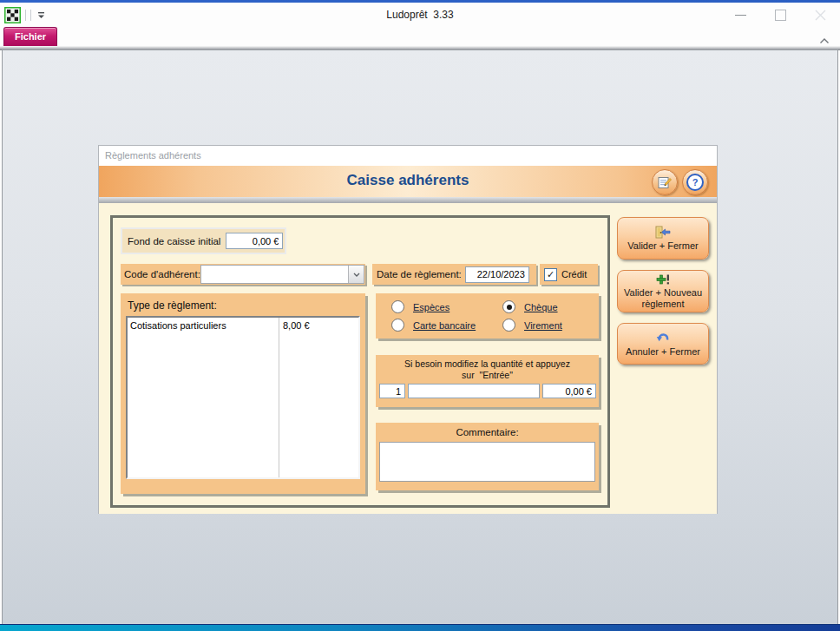 Image resolution: width=840 pixels, height=631 pixels. What do you see at coordinates (488, 457) in the screenshot?
I see `comment-group: Commentaire:` at bounding box center [488, 457].